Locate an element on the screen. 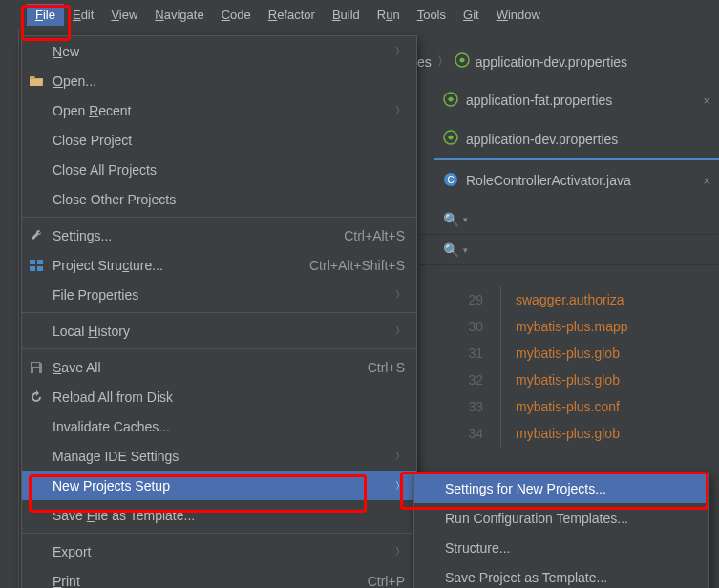 The height and width of the screenshot is (588, 719). submenu-item-structure: Structure... is located at coordinates (561, 548).